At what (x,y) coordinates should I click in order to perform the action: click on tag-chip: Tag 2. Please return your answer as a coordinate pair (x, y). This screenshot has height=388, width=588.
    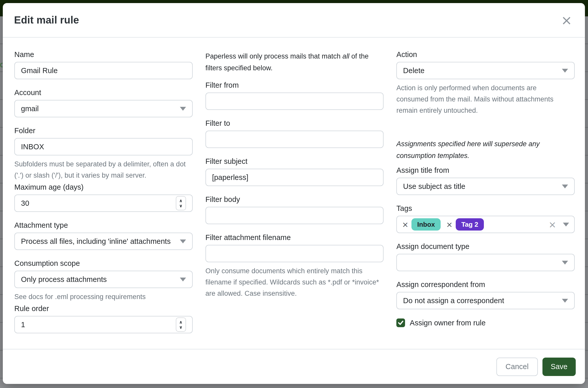
    Looking at the image, I should click on (470, 224).